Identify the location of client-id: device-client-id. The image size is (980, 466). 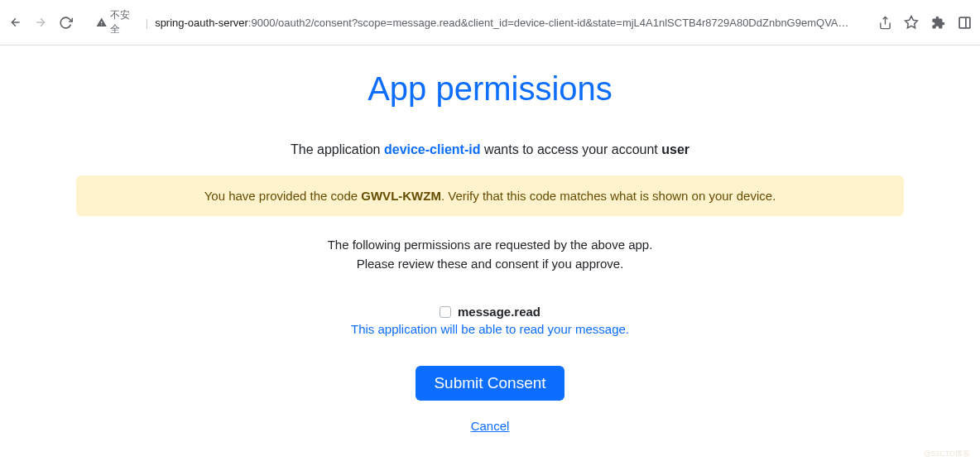
(432, 149).